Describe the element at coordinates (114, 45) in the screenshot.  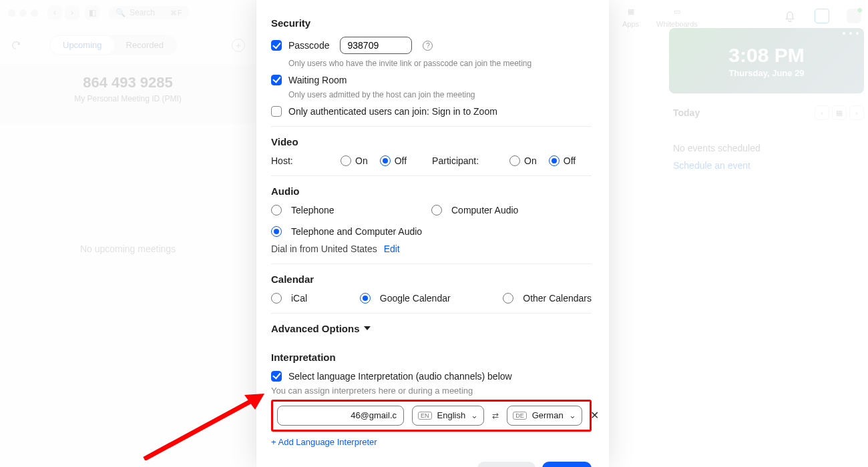
I see `meetings-segment: Upcoming Recorded` at that location.